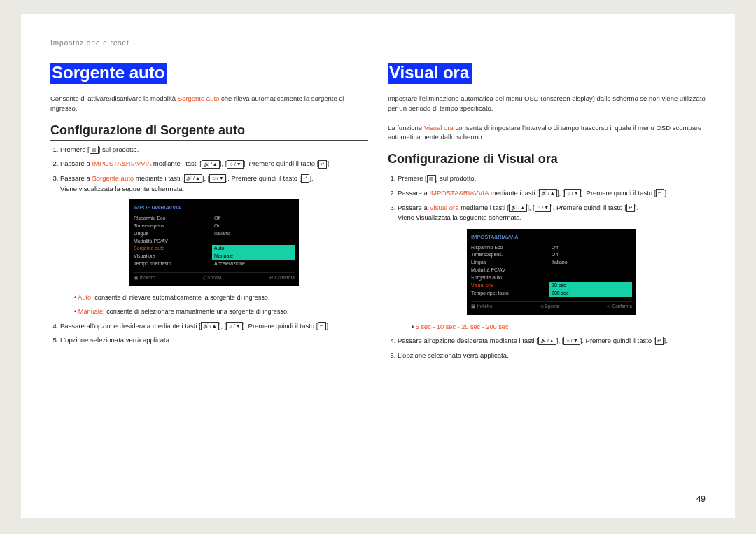 The width and height of the screenshot is (756, 534). Describe the element at coordinates (555, 327) in the screenshot. I see `sub-bullets: 5 sec - 10 sec - 20 sec - 200 sec` at that location.